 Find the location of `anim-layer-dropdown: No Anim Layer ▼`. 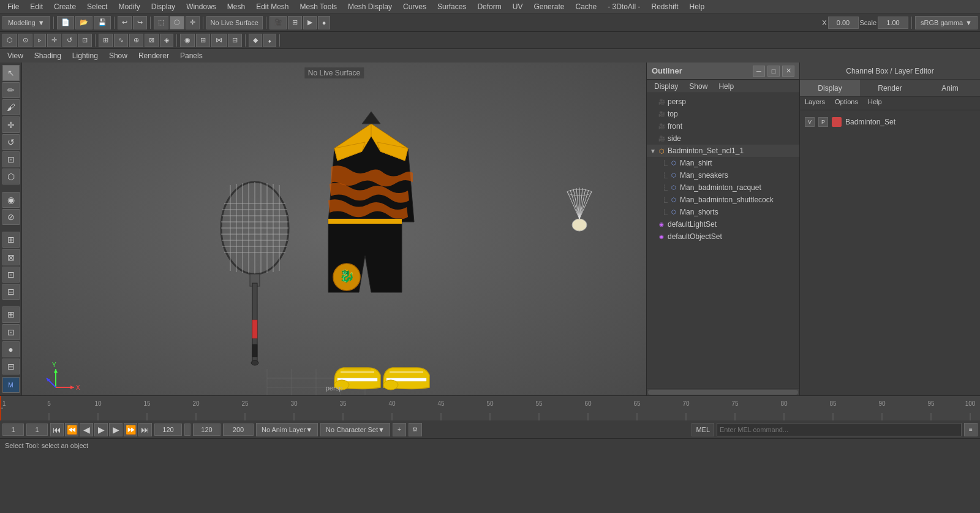

anim-layer-dropdown: No Anim Layer ▼ is located at coordinates (287, 430).